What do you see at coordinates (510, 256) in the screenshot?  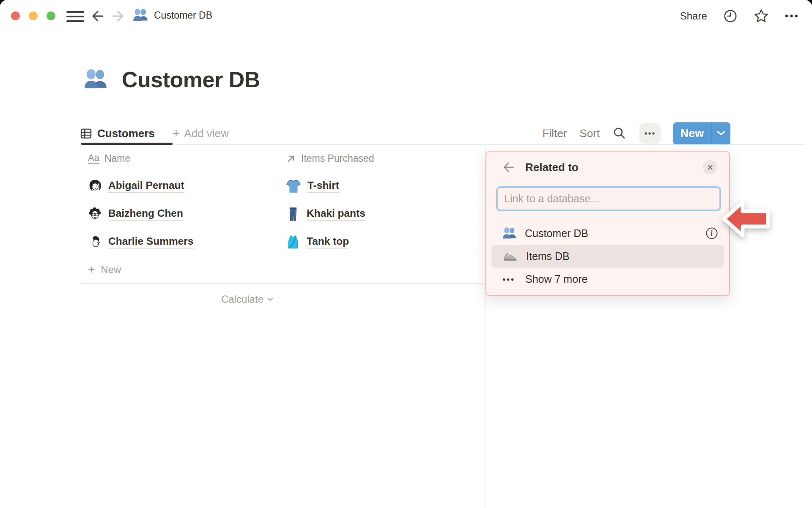 I see `sneaker-icon` at bounding box center [510, 256].